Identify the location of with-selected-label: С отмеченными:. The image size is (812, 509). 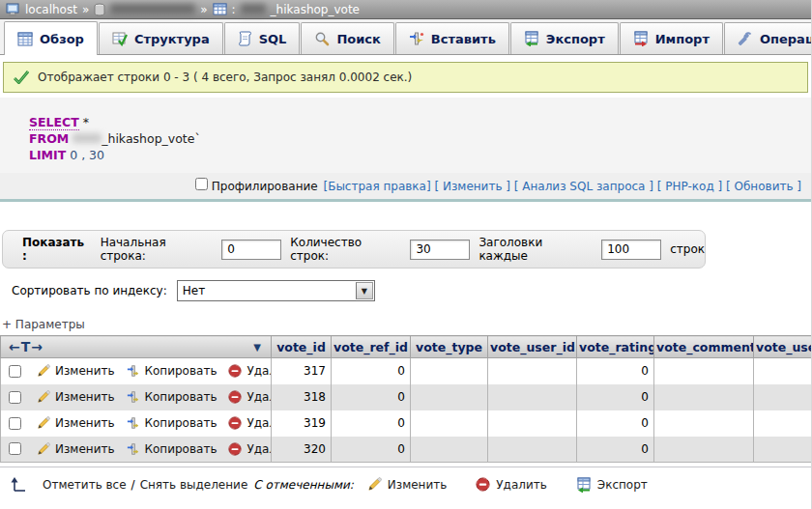
(304, 485).